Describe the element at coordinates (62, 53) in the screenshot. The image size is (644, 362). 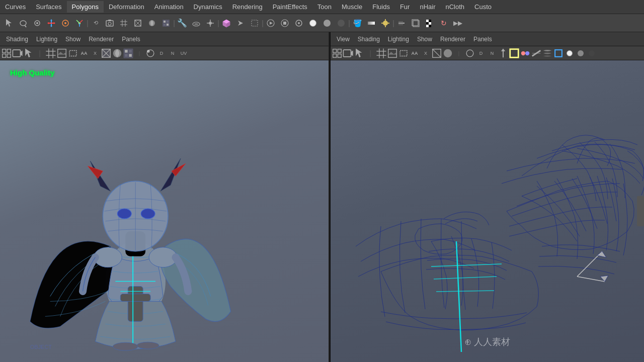
I see `left-image-plane` at that location.